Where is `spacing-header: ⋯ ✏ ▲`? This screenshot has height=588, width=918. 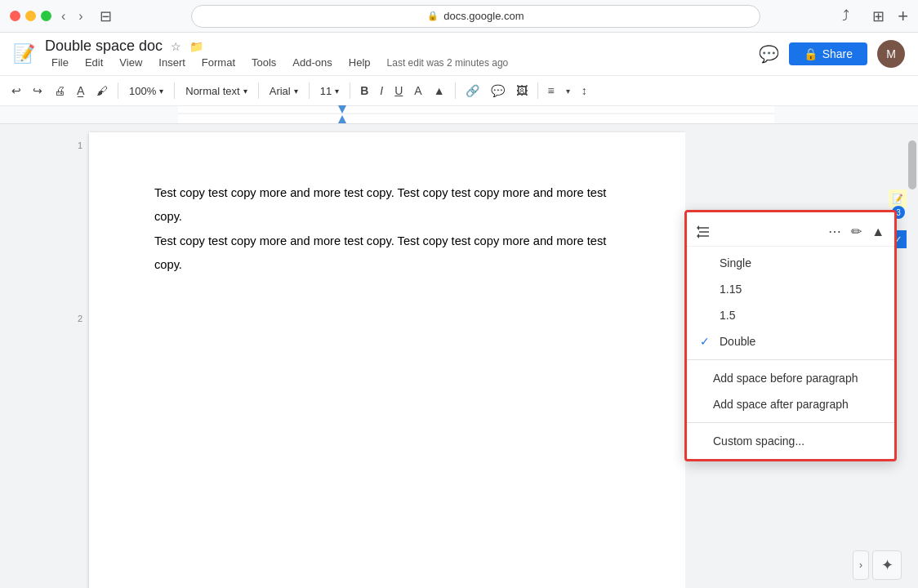 spacing-header: ⋯ ✏ ▲ is located at coordinates (791, 232).